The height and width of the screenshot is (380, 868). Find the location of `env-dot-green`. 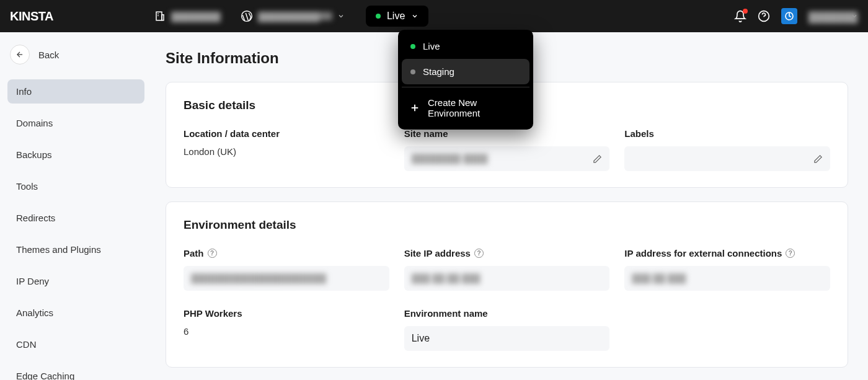

env-dot-green is located at coordinates (413, 46).